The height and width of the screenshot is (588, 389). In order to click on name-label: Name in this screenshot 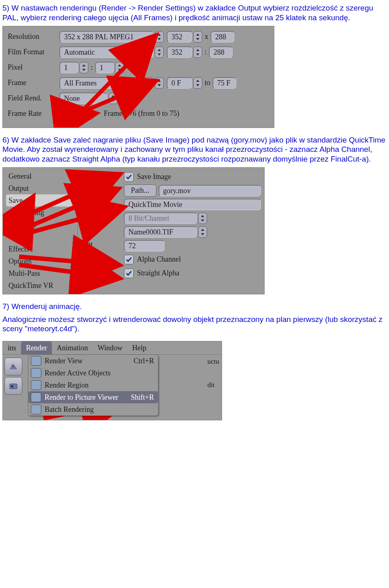, I will do `click(103, 232)`.